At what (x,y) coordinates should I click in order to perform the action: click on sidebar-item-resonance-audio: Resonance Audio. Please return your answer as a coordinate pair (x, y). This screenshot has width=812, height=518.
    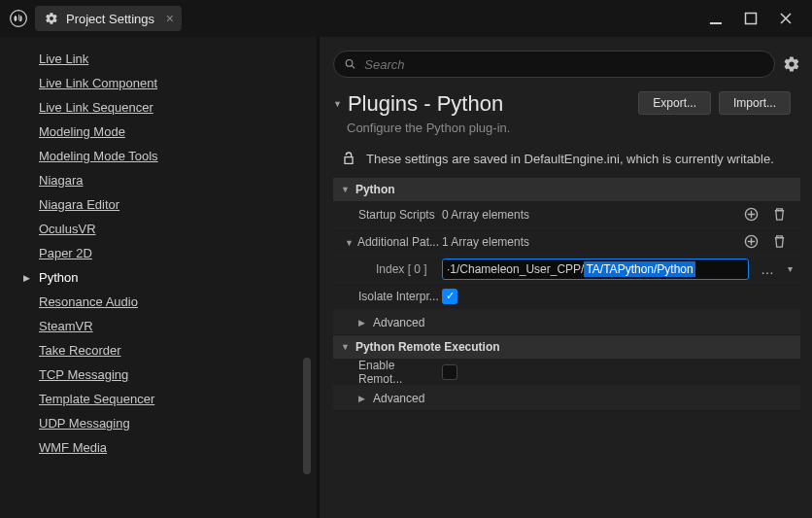
    Looking at the image, I should click on (162, 301).